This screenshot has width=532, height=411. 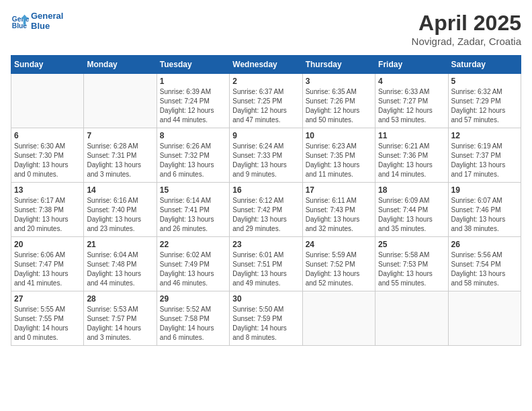 What do you see at coordinates (47, 269) in the screenshot?
I see `day-info: Sunrise: 6:06 AMSunset: 7:47 PMDaylight:…` at bounding box center [47, 269].